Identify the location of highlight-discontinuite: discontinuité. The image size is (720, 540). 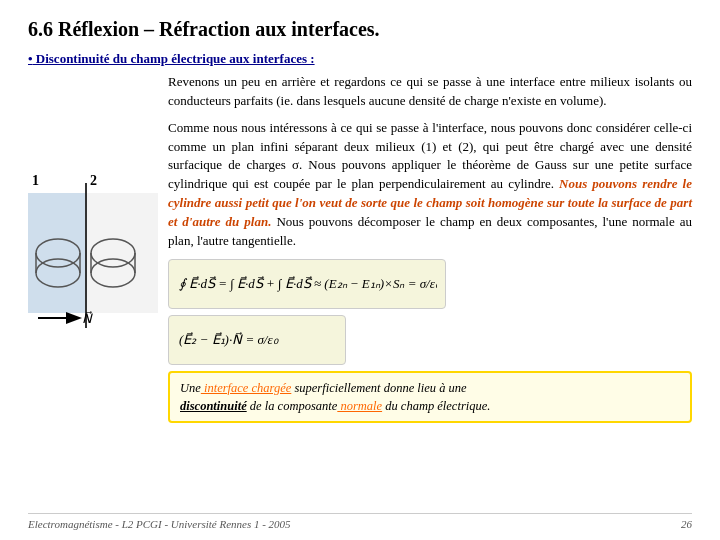
(214, 406).